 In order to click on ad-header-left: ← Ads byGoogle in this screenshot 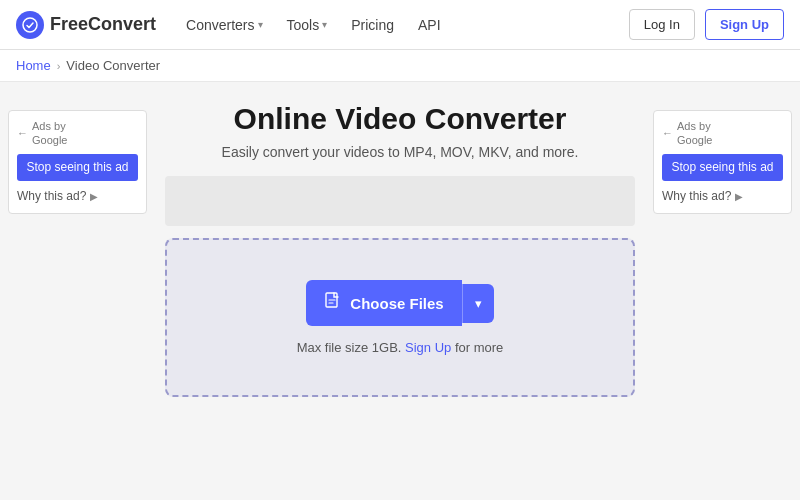, I will do `click(78, 134)`.